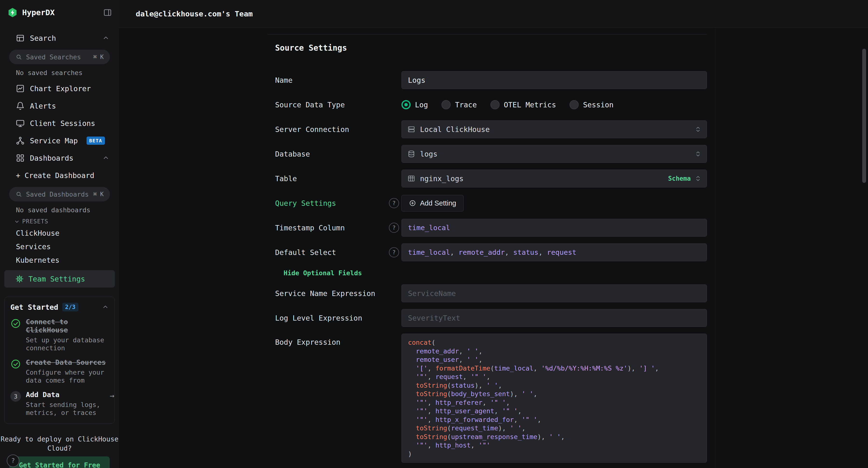  Describe the element at coordinates (554, 129) in the screenshot. I see `server-connection-select: Local ClickHouse` at that location.